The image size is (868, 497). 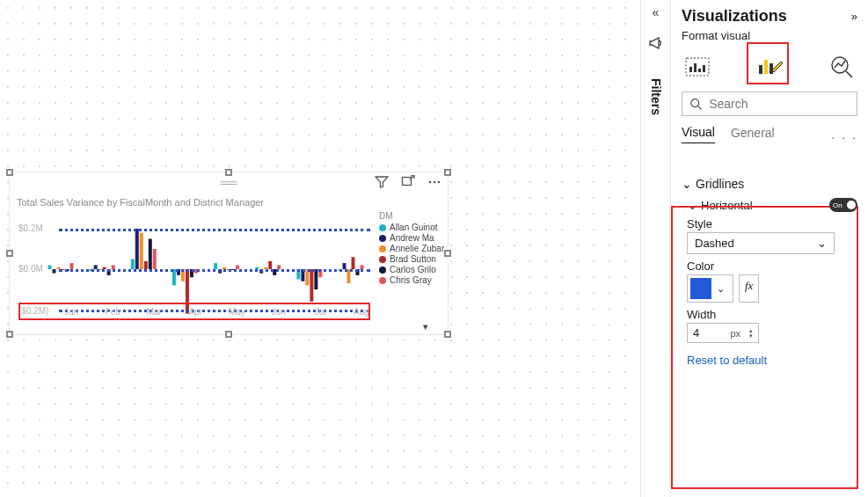 What do you see at coordinates (141, 202) in the screenshot?
I see `chart-title: Total Sales Variance by FiscalMonth and …` at bounding box center [141, 202].